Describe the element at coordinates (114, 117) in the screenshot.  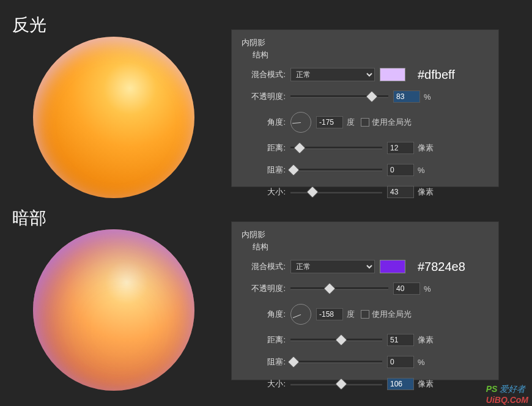
I see `preview-sphere-reflection` at that location.